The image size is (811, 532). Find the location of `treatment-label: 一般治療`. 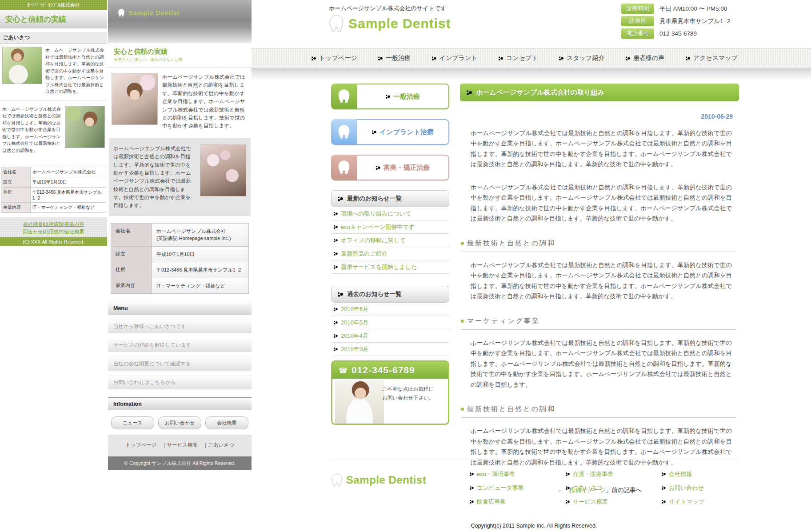

treatment-label: 一般治療 is located at coordinates (407, 97).